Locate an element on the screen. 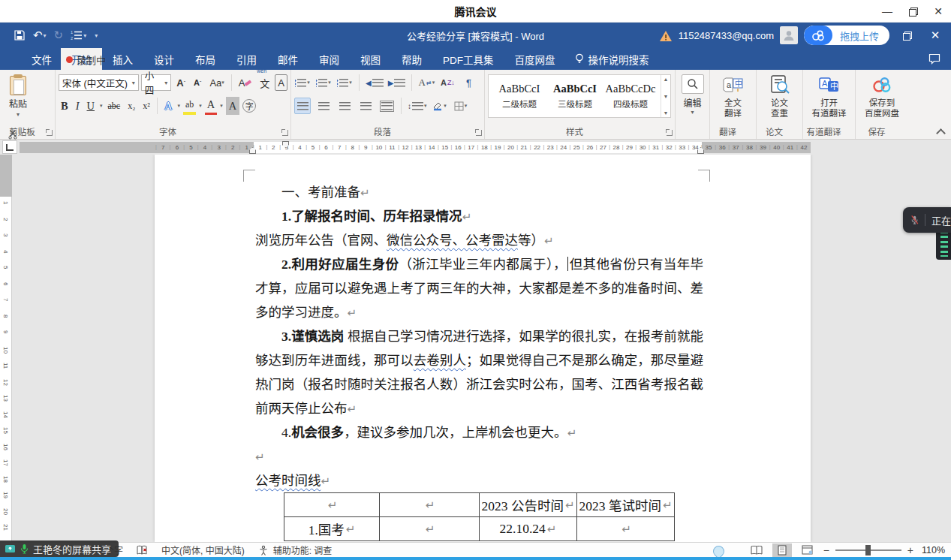  tab-help: 帮助 is located at coordinates (411, 59).